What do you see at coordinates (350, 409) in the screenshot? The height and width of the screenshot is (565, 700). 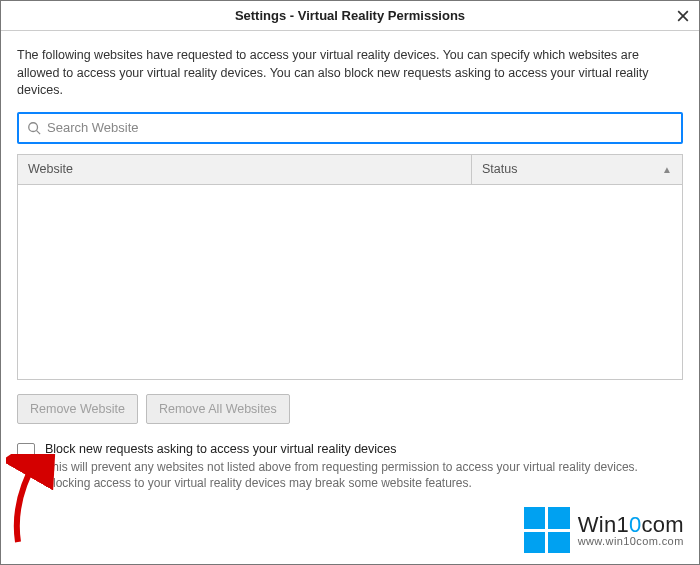 I see `buttons-row: Remove Website Remove All Websites` at bounding box center [350, 409].